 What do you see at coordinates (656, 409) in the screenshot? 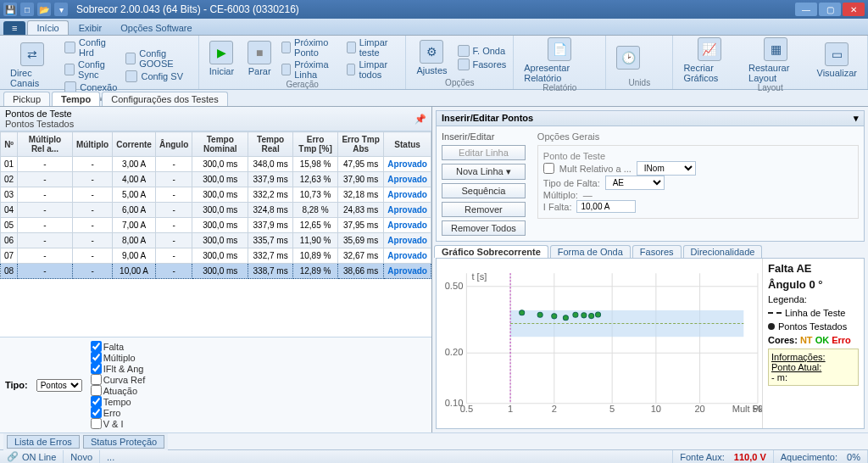
I see `svg-text: 10` at bounding box center [656, 409].